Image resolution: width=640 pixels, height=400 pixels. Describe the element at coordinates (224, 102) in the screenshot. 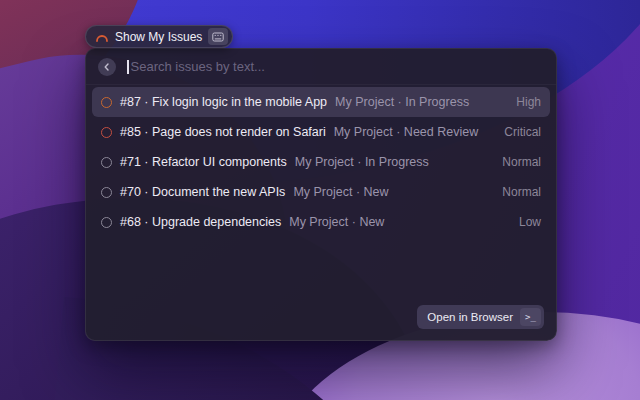

I see `issue-title: #87 · Fix login logic in the mobile App` at that location.